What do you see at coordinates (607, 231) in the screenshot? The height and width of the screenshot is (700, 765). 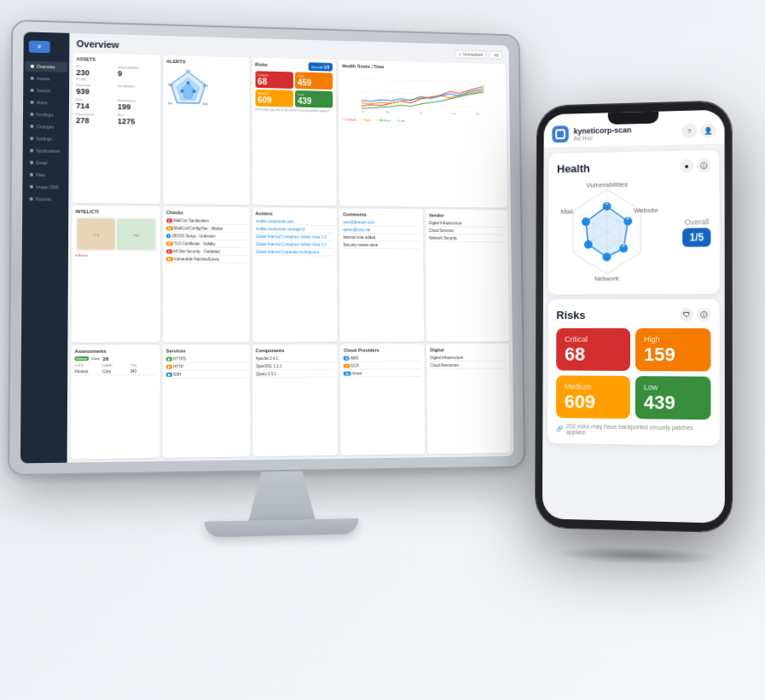 I see `health-radar-chart: 1 2 2 Vulnerabilities Websites Network M…` at bounding box center [607, 231].